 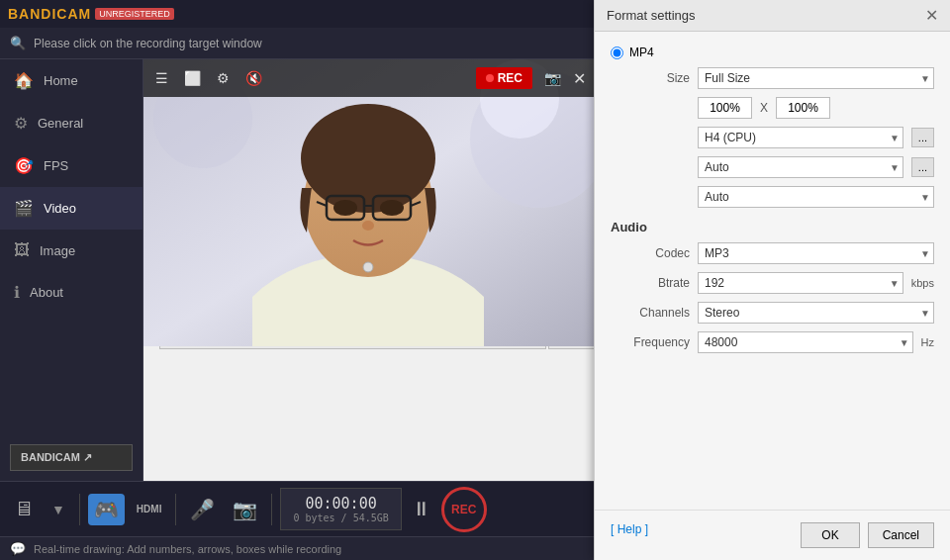 What do you see at coordinates (71, 208) in the screenshot?
I see `sidebar-item-video: 🎬 Video` at bounding box center [71, 208].